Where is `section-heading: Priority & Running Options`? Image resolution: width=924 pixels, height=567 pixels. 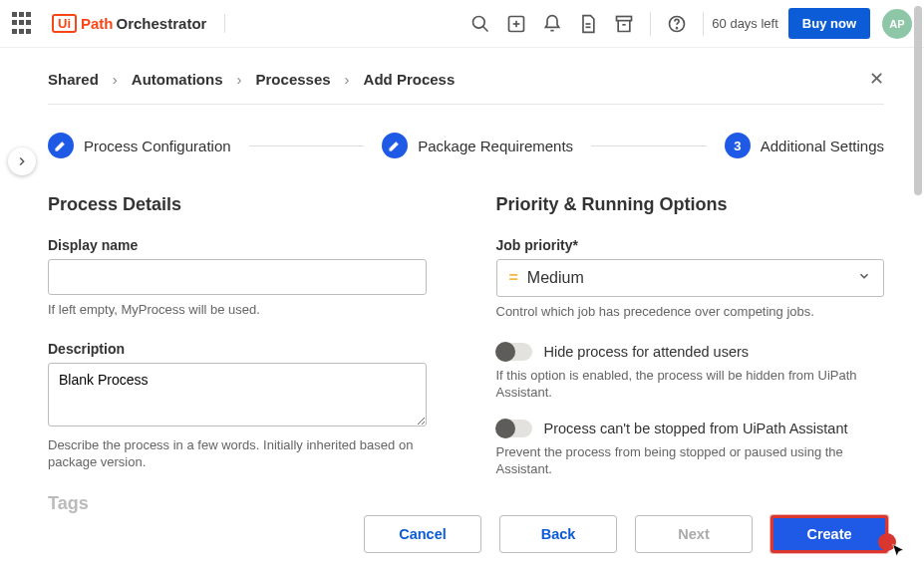 section-heading: Priority & Running Options is located at coordinates (691, 205).